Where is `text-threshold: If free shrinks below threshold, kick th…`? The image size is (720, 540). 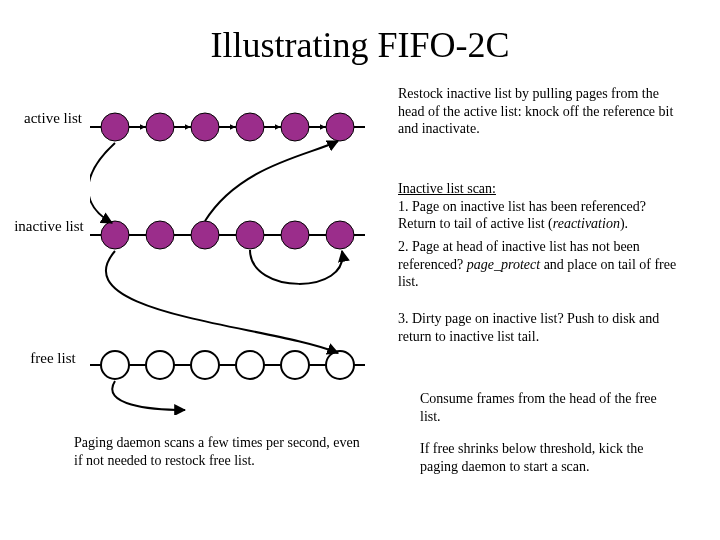 text-threshold: If free shrinks below threshold, kick th… is located at coordinates (550, 458).